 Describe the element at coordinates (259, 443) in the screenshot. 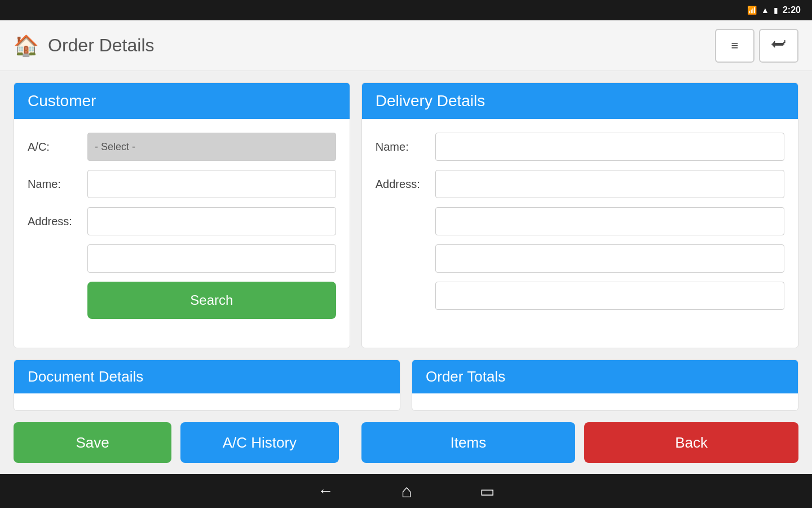

I see `ac-history-button: A/C History` at that location.